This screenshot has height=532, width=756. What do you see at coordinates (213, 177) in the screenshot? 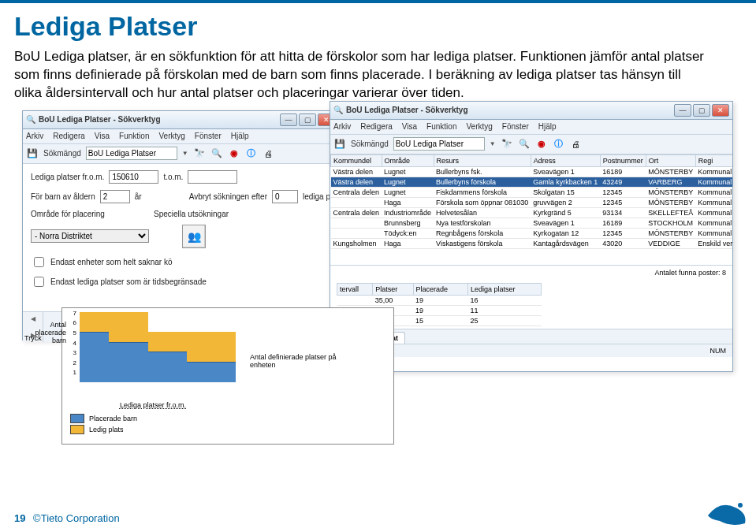
I see `input-to-date` at bounding box center [213, 177].